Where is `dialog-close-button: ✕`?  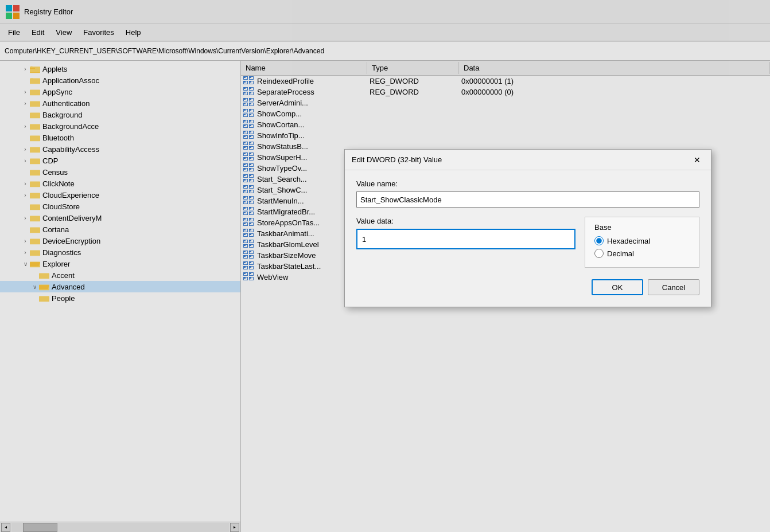 dialog-close-button: ✕ is located at coordinates (697, 160).